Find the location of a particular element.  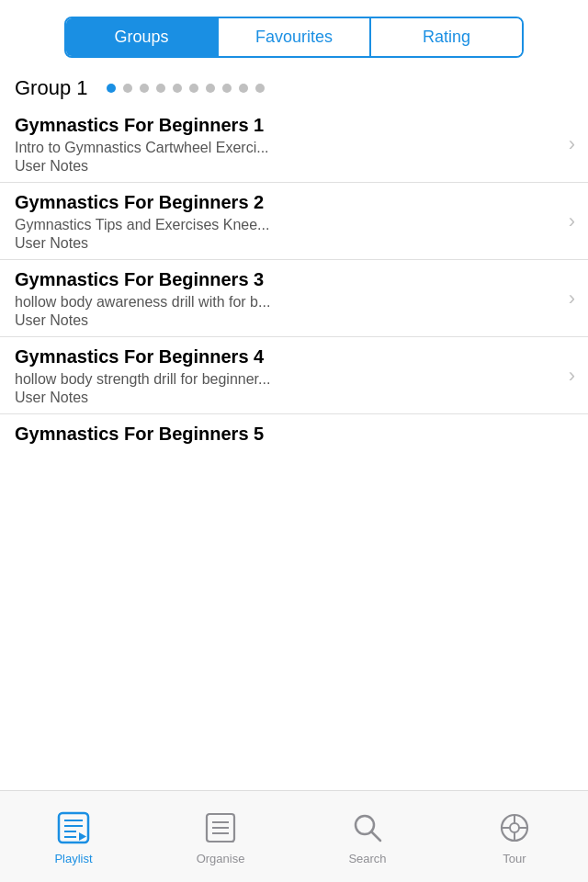

item-title: Gymnastics For Beginners 2 is located at coordinates (294, 202).